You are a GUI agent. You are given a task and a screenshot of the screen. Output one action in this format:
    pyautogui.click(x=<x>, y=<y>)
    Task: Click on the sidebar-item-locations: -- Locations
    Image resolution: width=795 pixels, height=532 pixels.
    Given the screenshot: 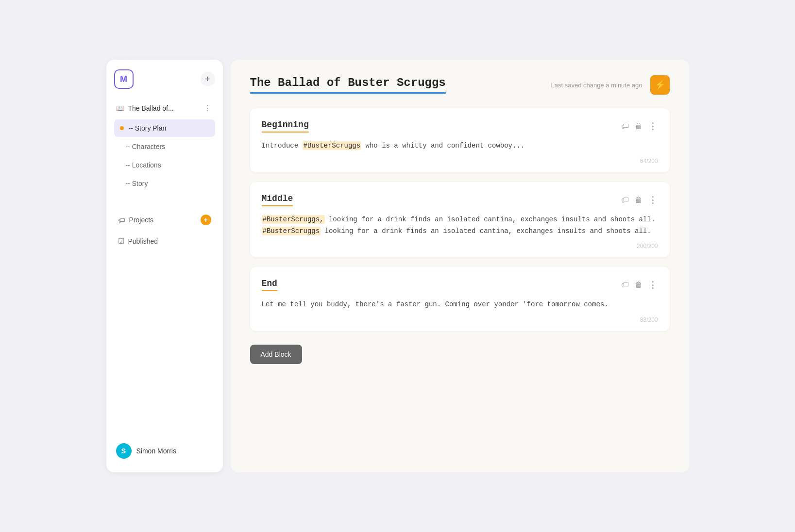 What is the action you would take?
    pyautogui.click(x=165, y=165)
    